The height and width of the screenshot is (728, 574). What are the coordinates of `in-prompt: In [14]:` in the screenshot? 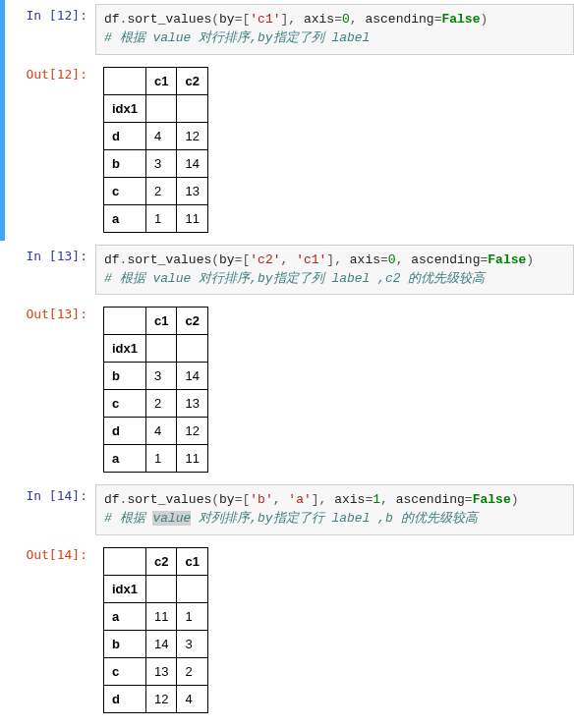 It's located at (50, 495).